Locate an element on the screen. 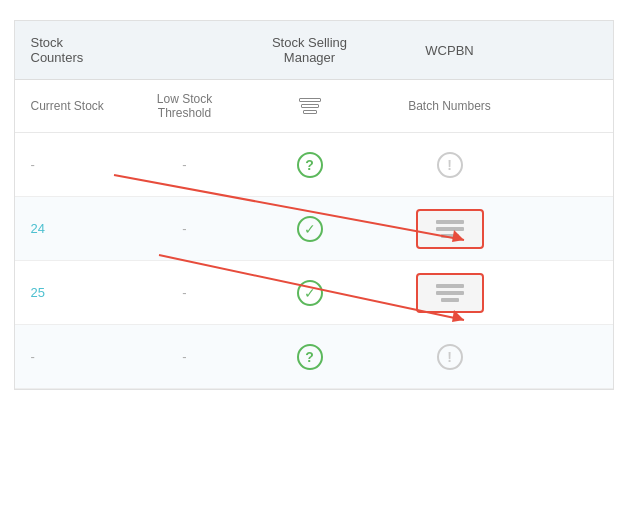 This screenshot has height=528, width=627. row2-stock-value: 24 is located at coordinates (38, 228).